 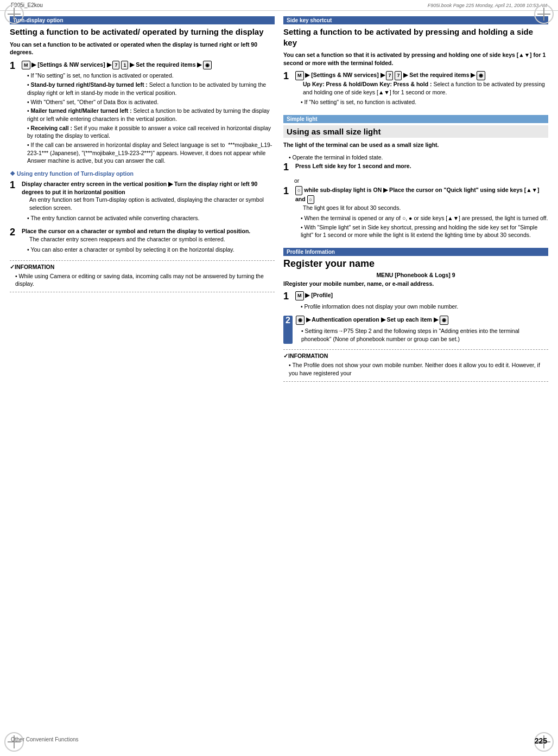 I want to click on sl-step1b: 1 ○ while sub-display light is ON ▶ Plac…, so click(x=416, y=213).